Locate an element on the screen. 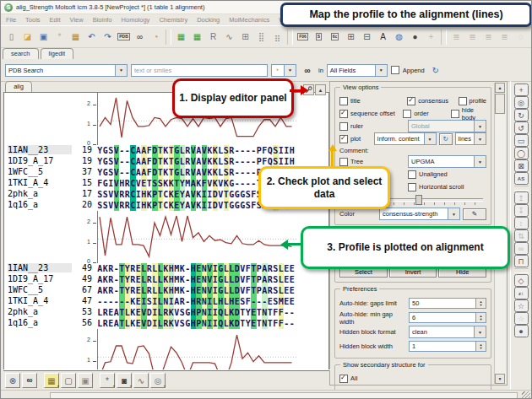 The height and width of the screenshot is (399, 532). field-select: All Fields ▼ is located at coordinates (357, 71).